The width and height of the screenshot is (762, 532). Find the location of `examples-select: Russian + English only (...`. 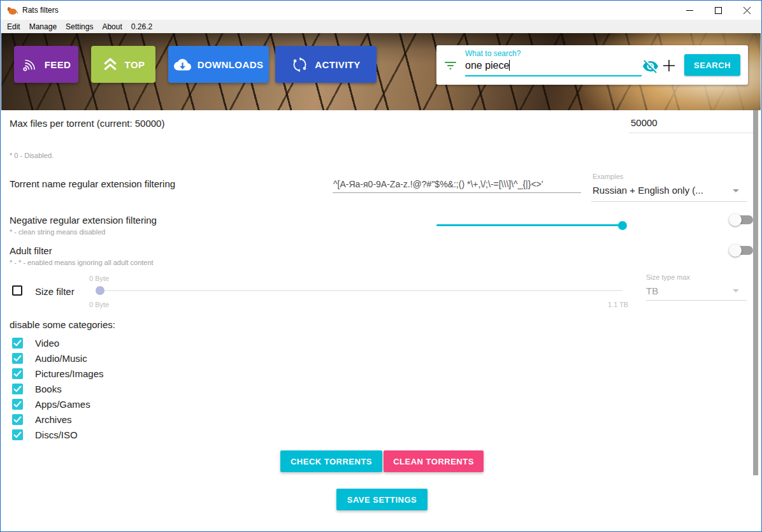

examples-select: Russian + English only (... is located at coordinates (648, 190).